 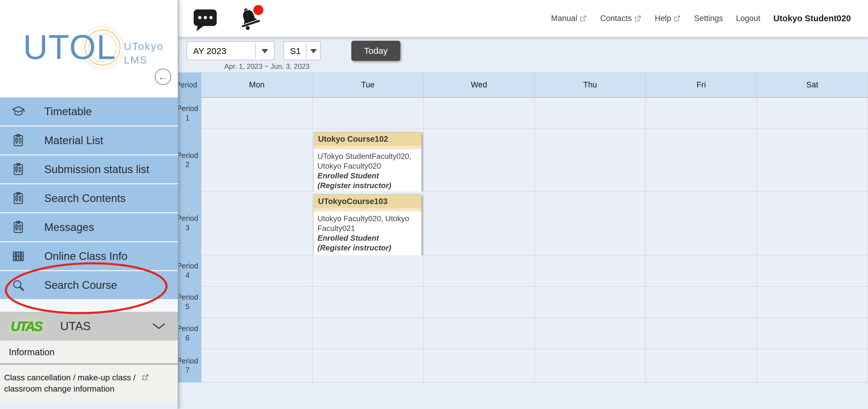 I want to click on course-card-course103: UTokyoCourse103 Utokyo Faculty020, Utoky…, so click(x=367, y=226).